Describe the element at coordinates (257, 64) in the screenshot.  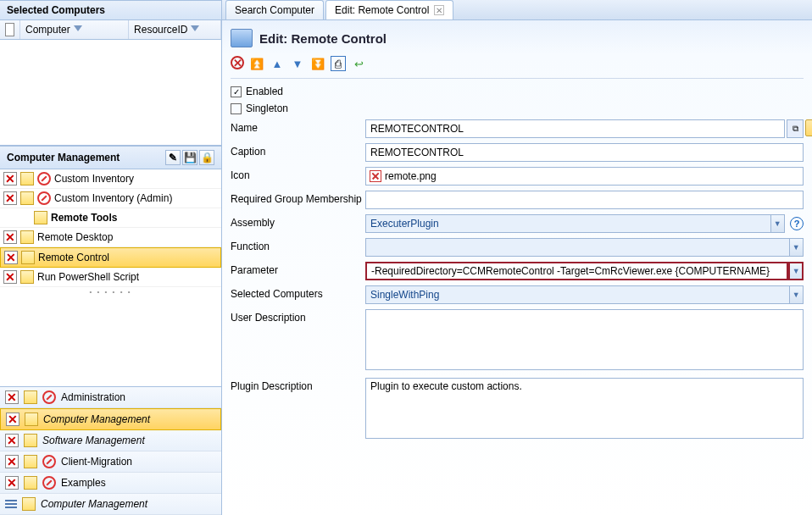
I see `move-top-icon: ⏫` at that location.